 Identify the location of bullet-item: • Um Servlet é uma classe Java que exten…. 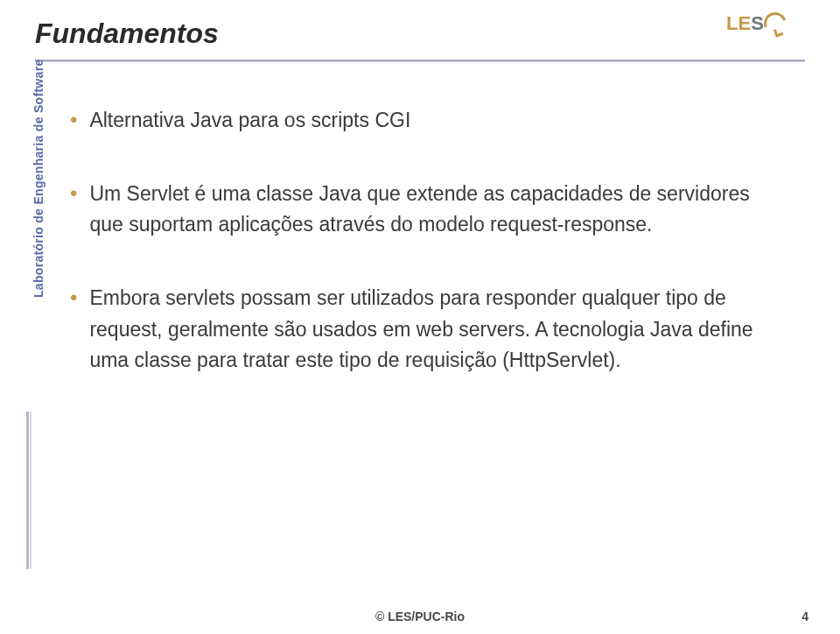
(420, 210).